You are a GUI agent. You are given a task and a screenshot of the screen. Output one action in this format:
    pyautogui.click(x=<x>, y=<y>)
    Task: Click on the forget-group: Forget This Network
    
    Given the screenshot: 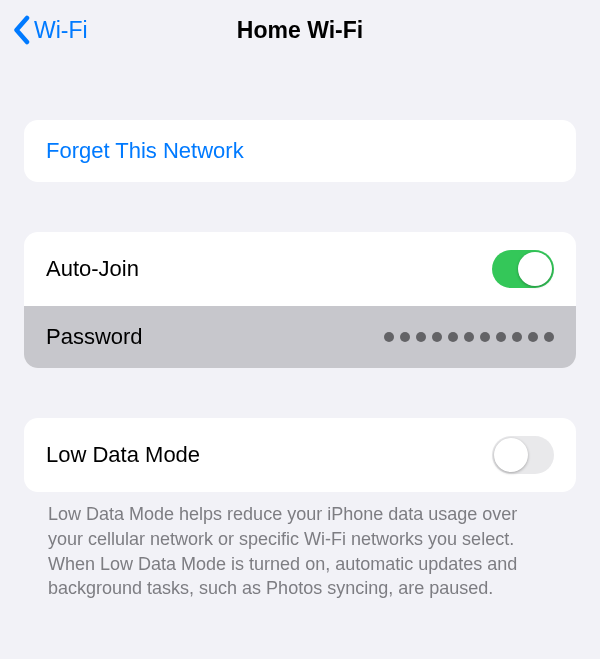 What is the action you would take?
    pyautogui.click(x=300, y=151)
    